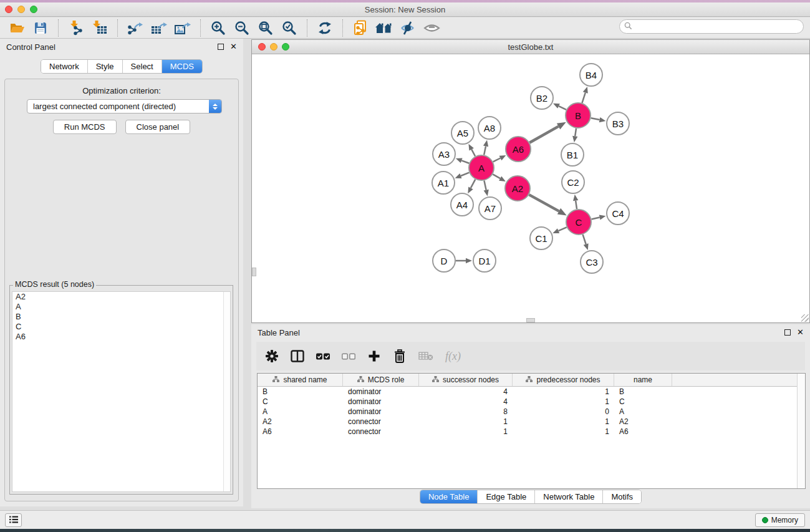 The image size is (810, 532). Describe the element at coordinates (506, 496) in the screenshot. I see `tab-edge-table: Edge Table` at that location.